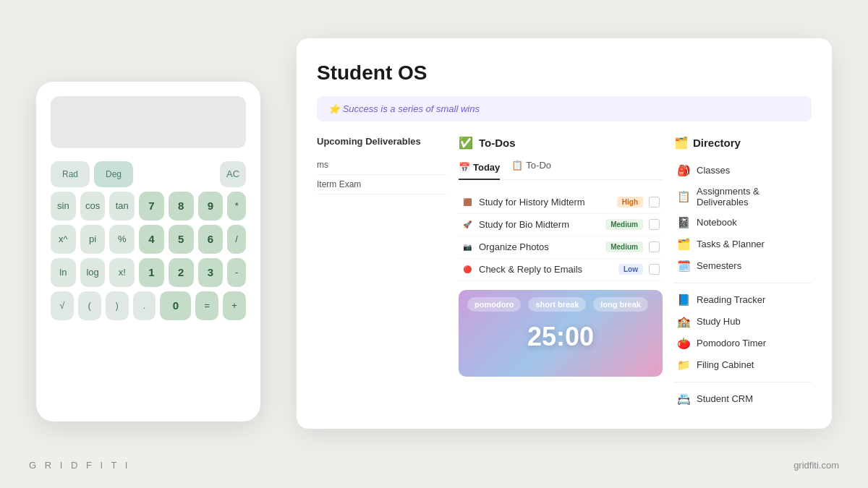  What do you see at coordinates (743, 343) in the screenshot?
I see `dir-item-pomodoro: 🍅 Pomodoro Timer` at bounding box center [743, 343].